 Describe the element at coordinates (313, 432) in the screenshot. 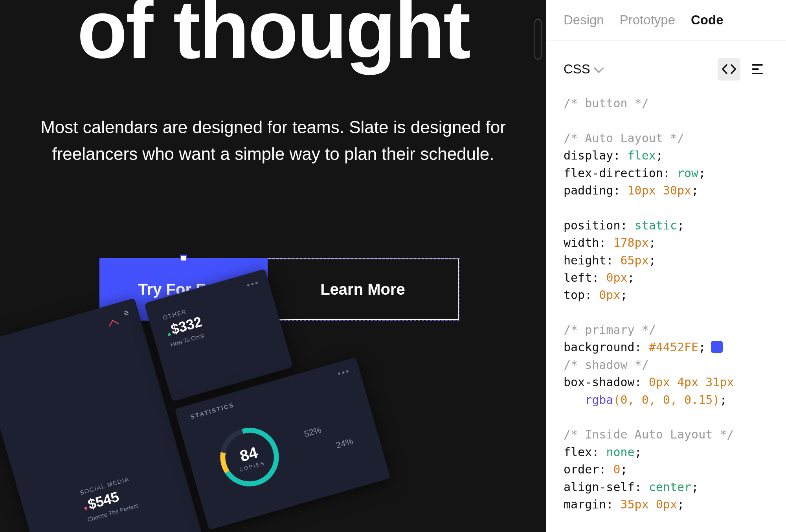

I see `mock-pct-1: 52%` at that location.